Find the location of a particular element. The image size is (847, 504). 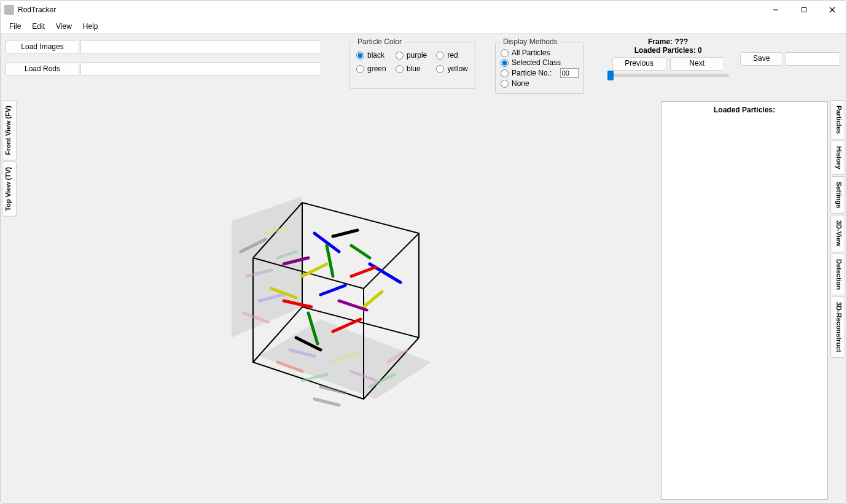

particle-color-group: Particle Color black purple red green bl… is located at coordinates (413, 63).